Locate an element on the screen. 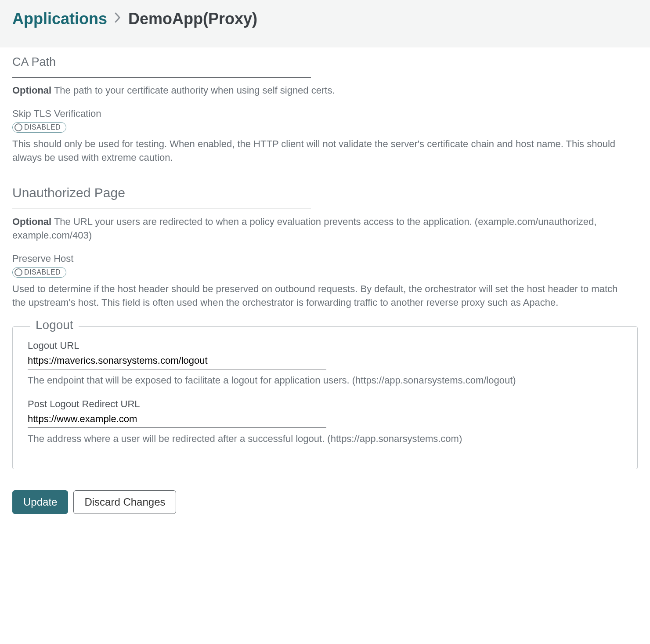  post-logout-url-helper: The address where a user will be redirec… is located at coordinates (325, 439).